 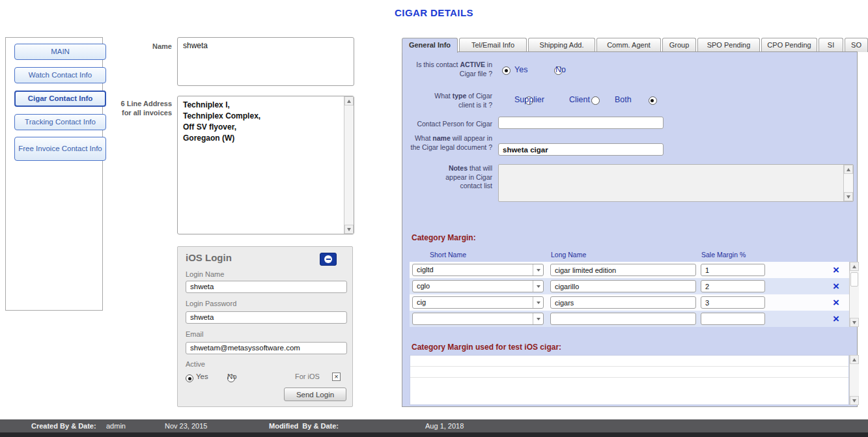 I want to click on scrollbar-thumb, so click(x=854, y=279).